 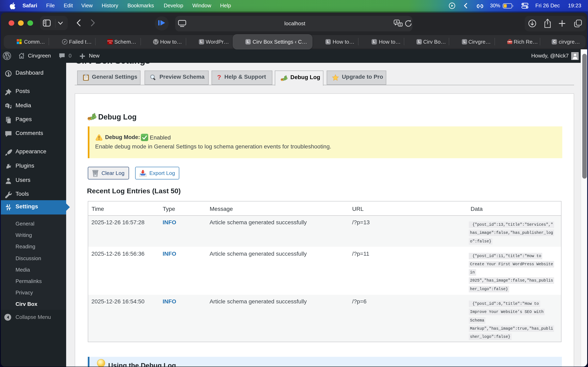 I want to click on svg-text: A, so click(x=397, y=22).